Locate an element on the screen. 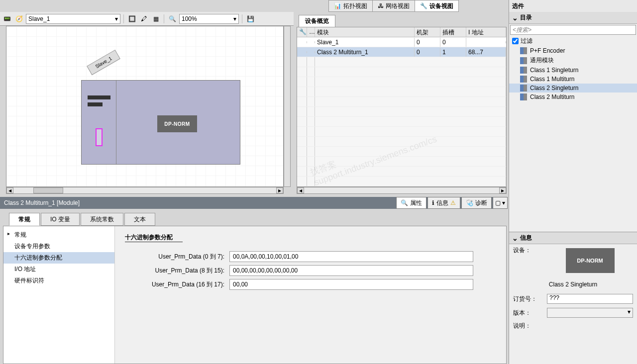 The height and width of the screenshot is (364, 637). catalog-item-label: 通用模块 is located at coordinates (542, 61).